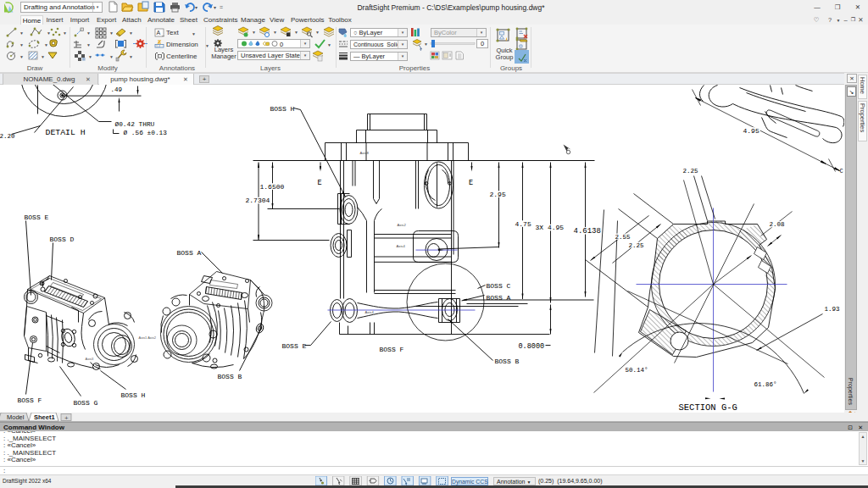 This screenshot has height=488, width=868. I want to click on svg-text: 1.93, so click(832, 309).